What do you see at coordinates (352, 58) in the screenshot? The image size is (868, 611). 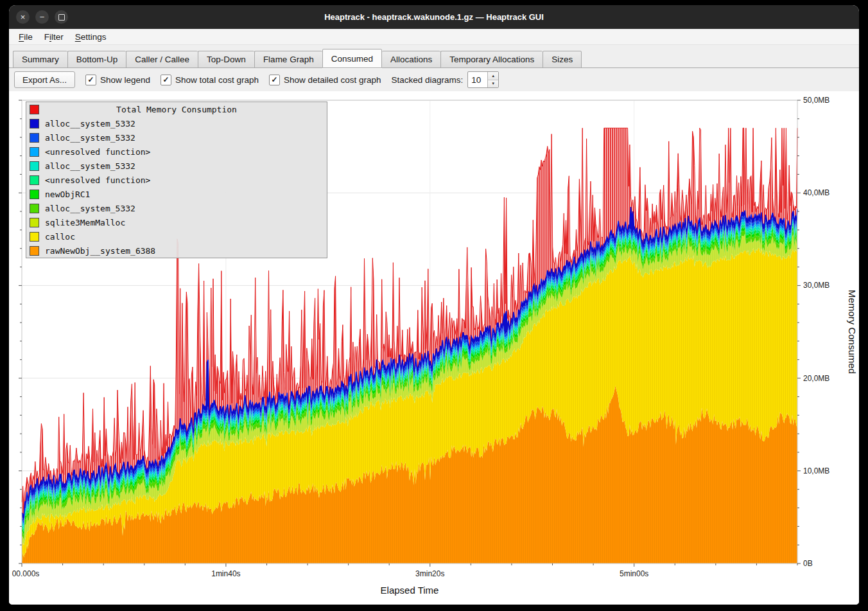 I see `tab-consumed: Consumed` at bounding box center [352, 58].